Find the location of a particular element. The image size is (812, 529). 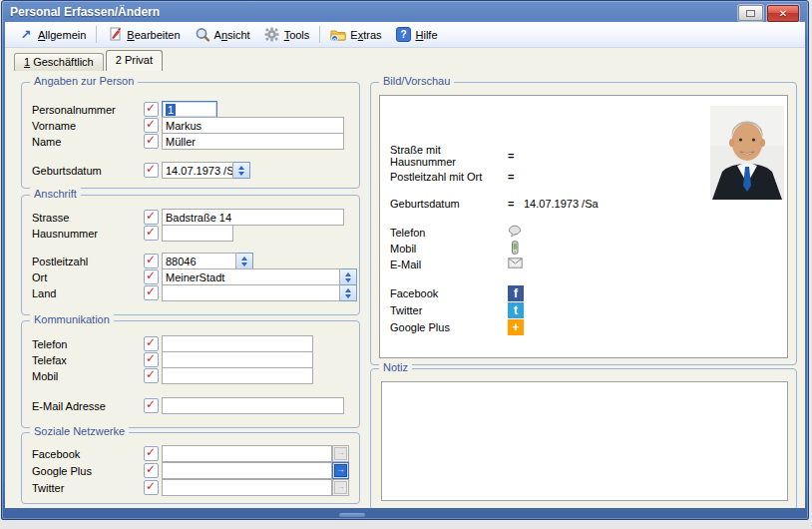

twitter-input is located at coordinates (247, 487).